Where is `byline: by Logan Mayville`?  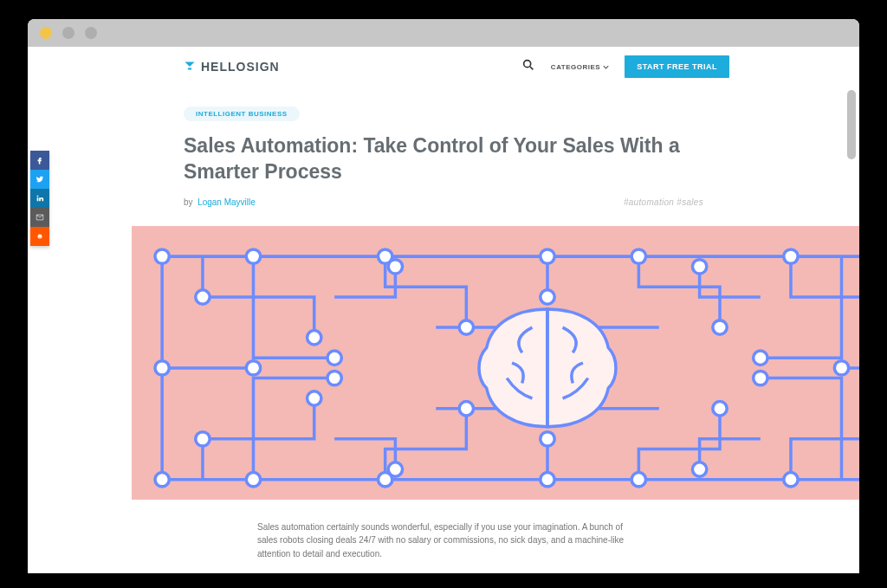 byline: by Logan Mayville is located at coordinates (220, 203).